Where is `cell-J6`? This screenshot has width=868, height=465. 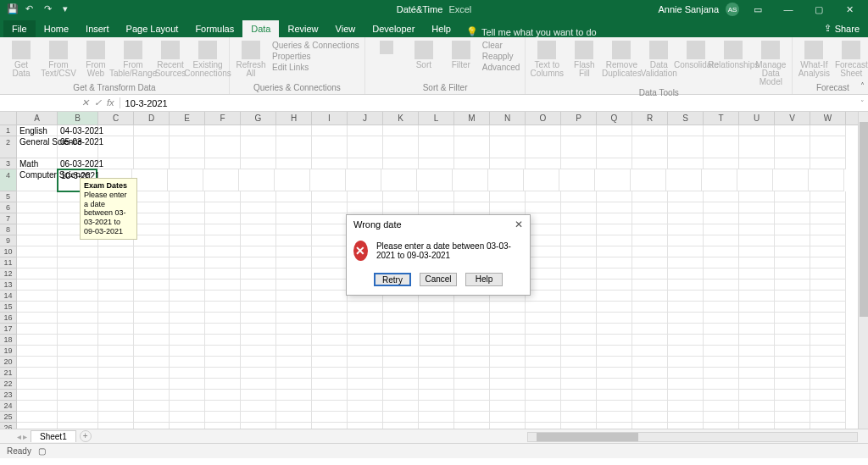
cell-J6 is located at coordinates (365, 208).